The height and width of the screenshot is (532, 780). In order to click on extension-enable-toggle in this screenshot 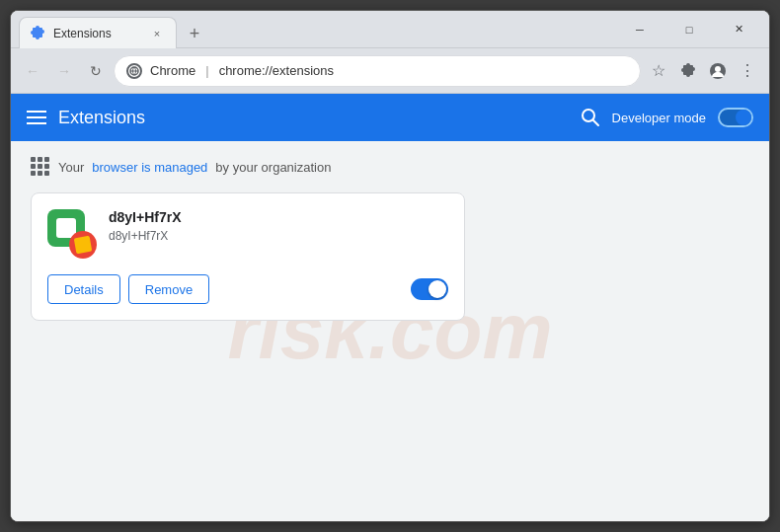, I will do `click(429, 289)`.